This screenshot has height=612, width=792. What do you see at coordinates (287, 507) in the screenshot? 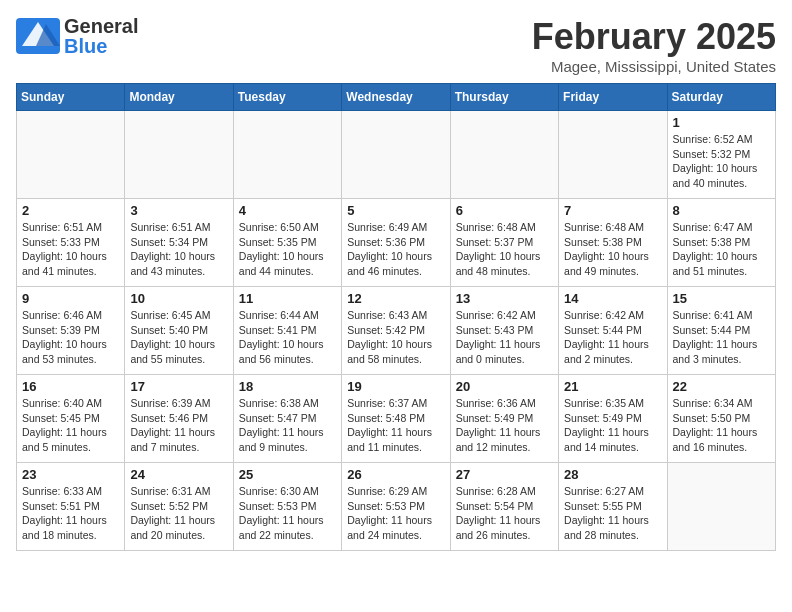
I see `calendar-cell: 25Sunrise: 6:30 AM Sunset: 5:53 PM Dayli…` at bounding box center [287, 507].